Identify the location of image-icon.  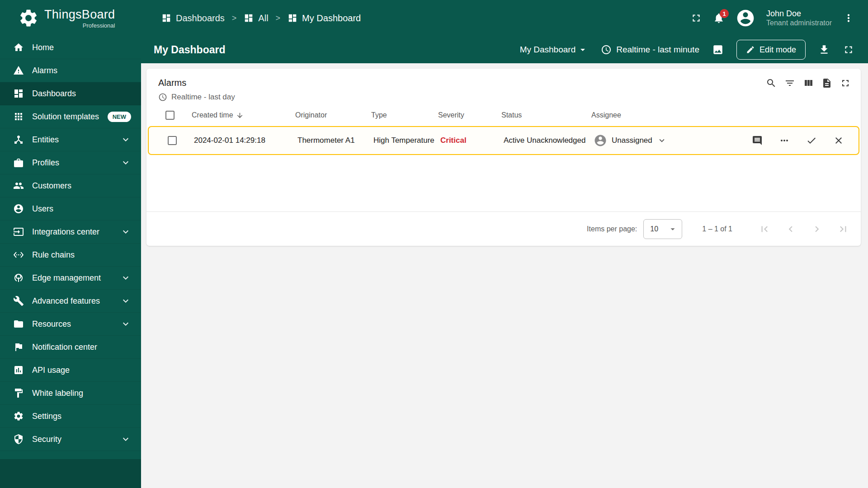
(718, 50).